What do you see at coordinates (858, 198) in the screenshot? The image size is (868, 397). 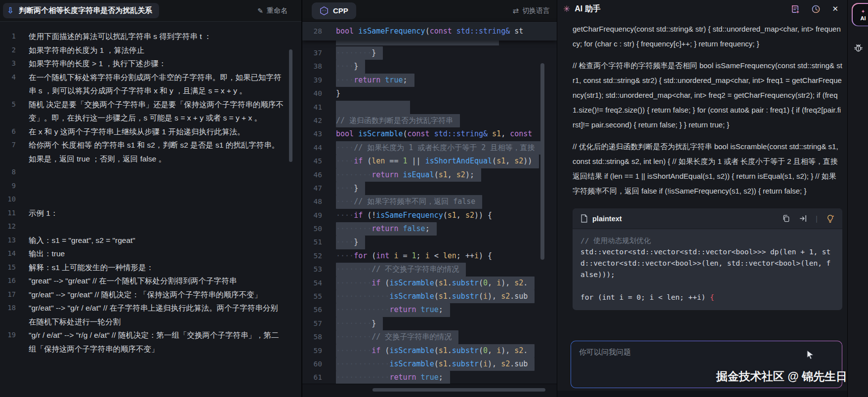 I see `right-toolbar-rail: ✦ AI` at bounding box center [858, 198].